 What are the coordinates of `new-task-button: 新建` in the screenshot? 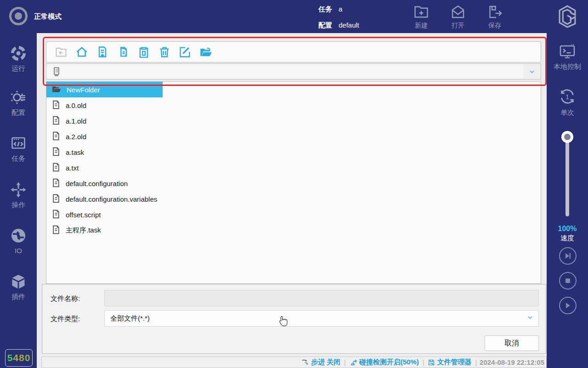 It's located at (421, 17).